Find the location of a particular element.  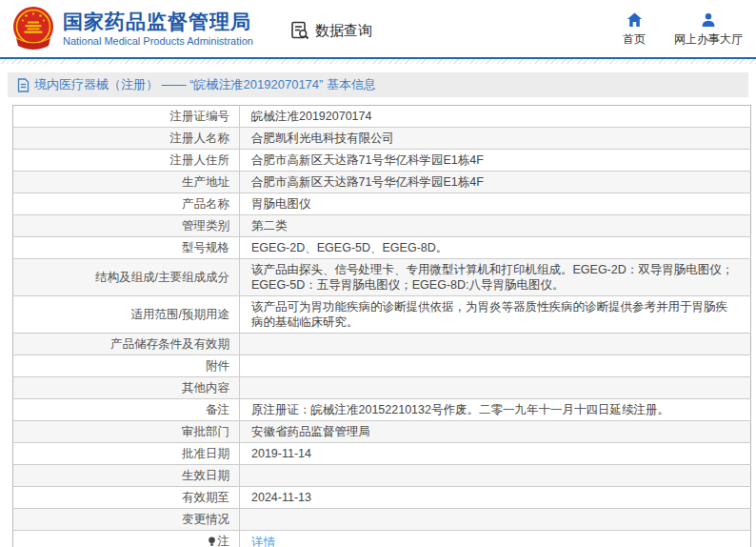

row-label-text: 有效期至 is located at coordinates (206, 497).